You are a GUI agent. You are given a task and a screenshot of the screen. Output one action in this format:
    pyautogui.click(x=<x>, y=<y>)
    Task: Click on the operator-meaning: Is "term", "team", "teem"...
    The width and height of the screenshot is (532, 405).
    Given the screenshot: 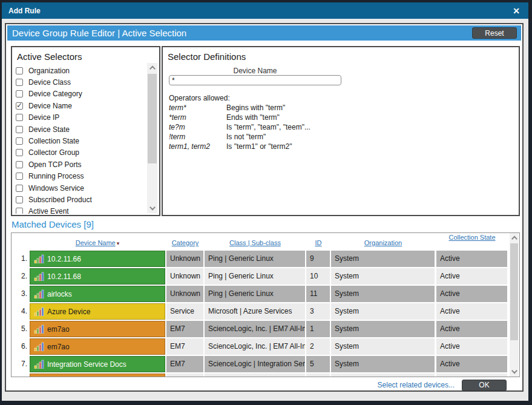 What is the action you would take?
    pyautogui.click(x=269, y=127)
    